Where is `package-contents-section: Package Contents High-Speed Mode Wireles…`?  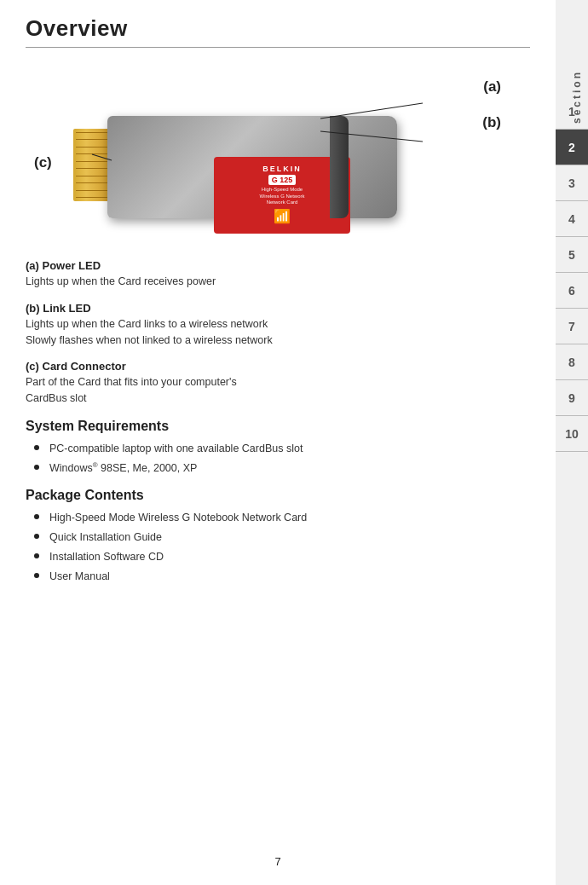
package-contents-section: Package Contents High-Speed Mode Wireles… is located at coordinates (278, 535).